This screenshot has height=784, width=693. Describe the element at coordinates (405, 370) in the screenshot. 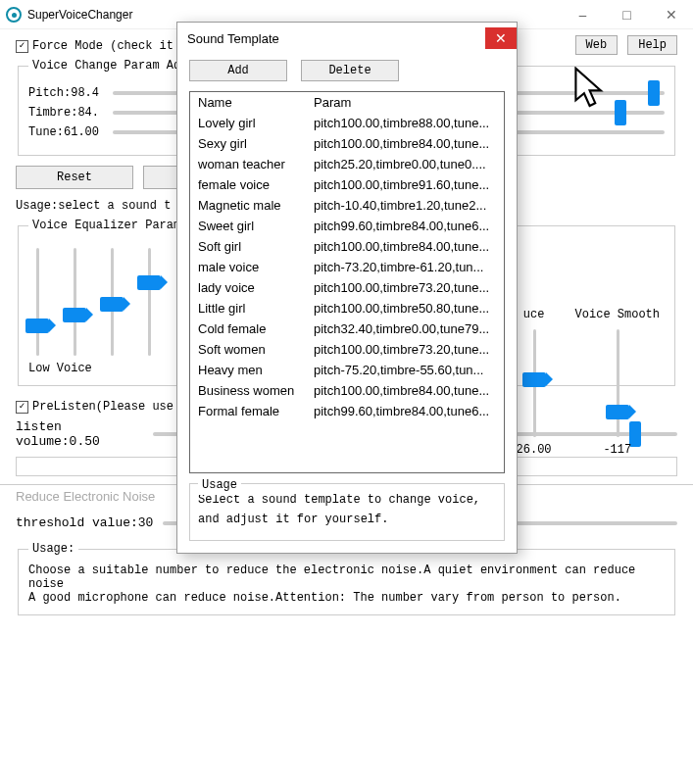

I see `row-param: pitch-75.20,timbre-55.60,tun...` at that location.